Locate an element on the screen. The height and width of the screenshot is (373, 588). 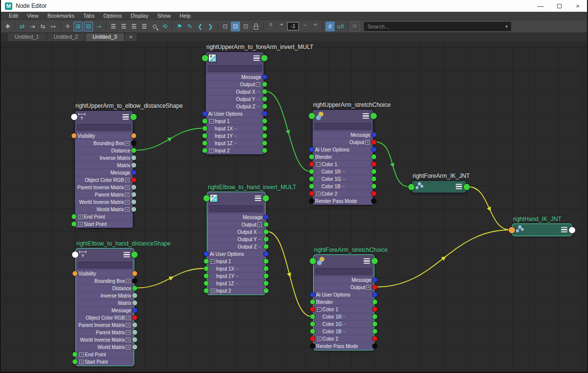
lock-graph-button is located at coordinates (256, 26).